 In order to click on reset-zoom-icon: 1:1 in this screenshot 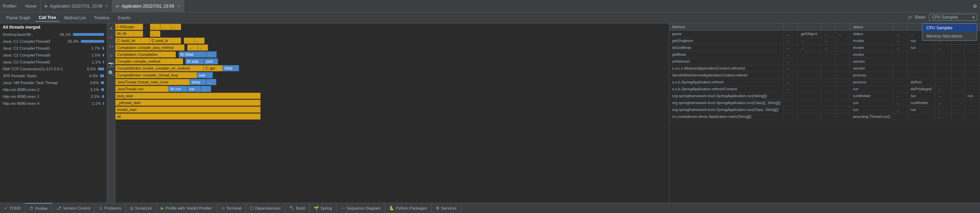, I will do `click(111, 46)`.